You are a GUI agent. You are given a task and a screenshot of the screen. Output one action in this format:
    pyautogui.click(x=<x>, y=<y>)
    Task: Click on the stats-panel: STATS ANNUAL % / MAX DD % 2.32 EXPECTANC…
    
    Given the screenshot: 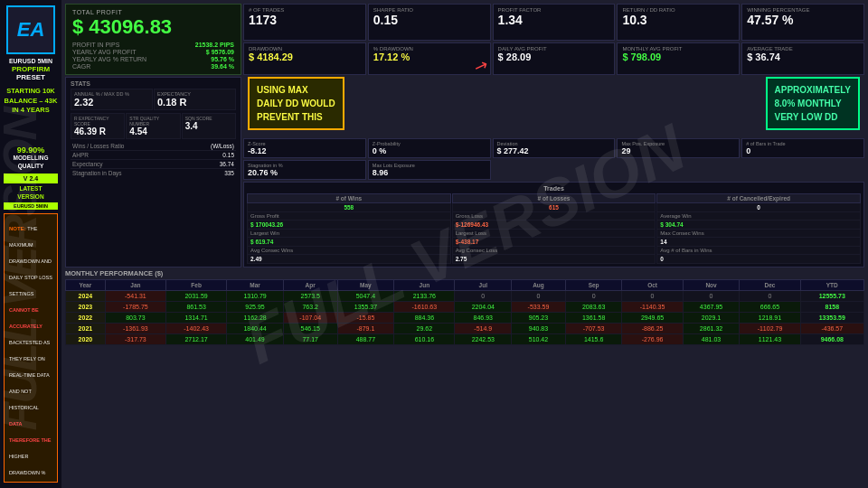 What is the action you would take?
    pyautogui.click(x=154, y=172)
    